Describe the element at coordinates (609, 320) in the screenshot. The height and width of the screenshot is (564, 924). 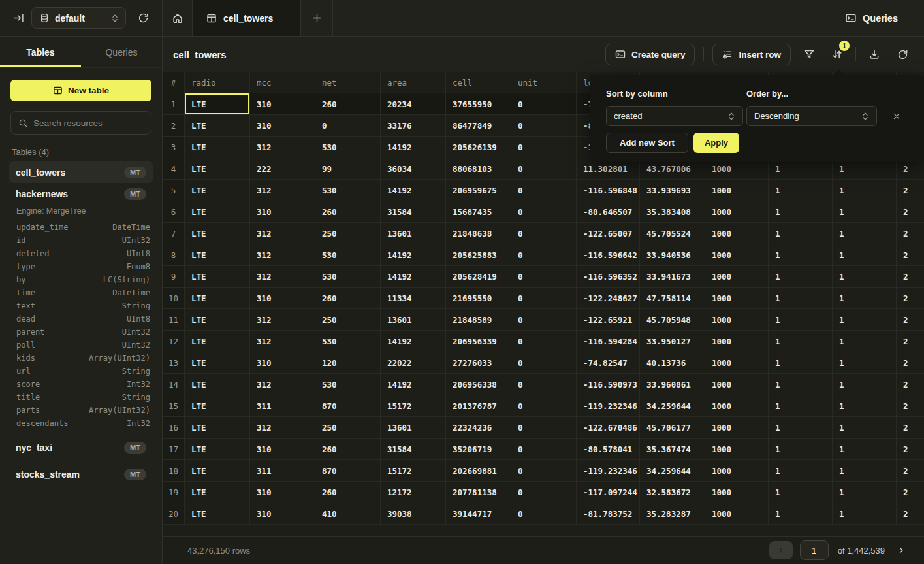
I see `table-cell: -122.65921` at that location.